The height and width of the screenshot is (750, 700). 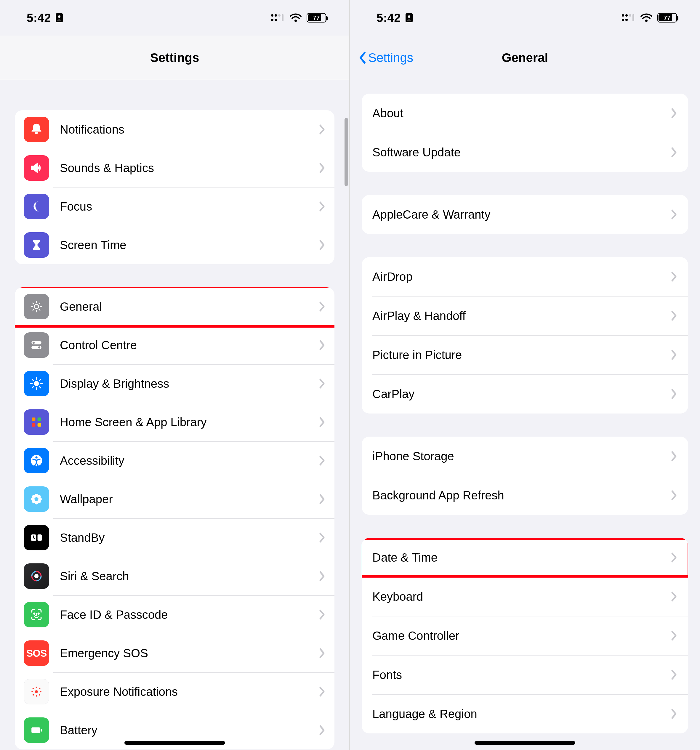 What do you see at coordinates (525, 214) in the screenshot?
I see `general-section: AppleCare & Warranty` at bounding box center [525, 214].